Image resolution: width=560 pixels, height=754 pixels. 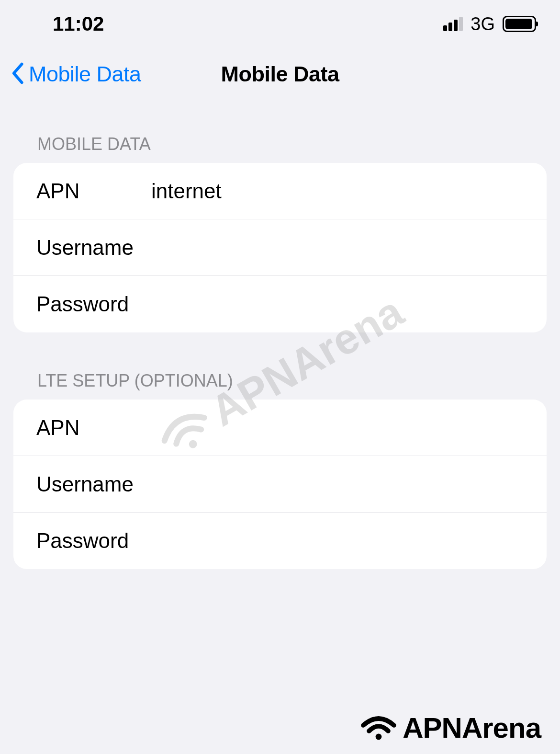 I want to click on password-row: Password, so click(x=280, y=304).